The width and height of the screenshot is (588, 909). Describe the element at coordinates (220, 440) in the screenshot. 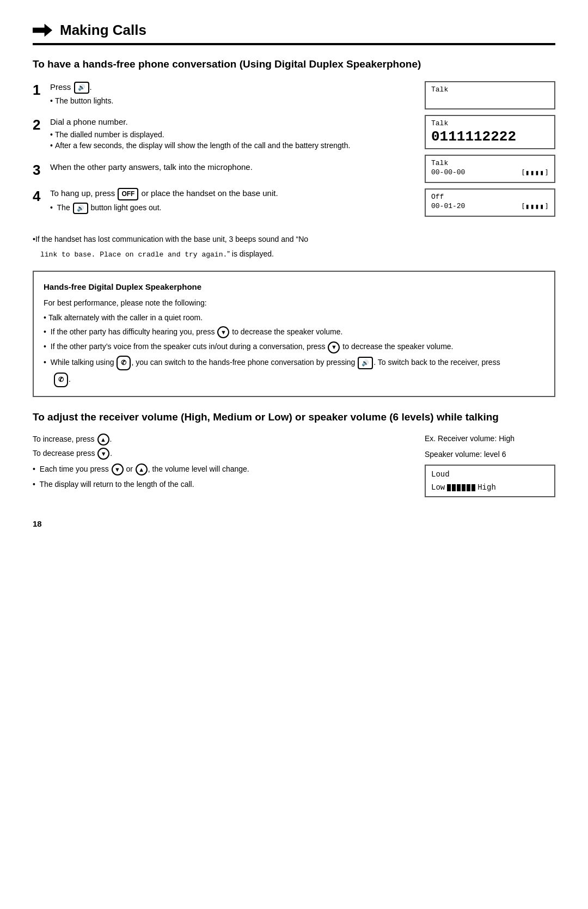

I see `volume-increase-line: To increase, press ▲.` at that location.